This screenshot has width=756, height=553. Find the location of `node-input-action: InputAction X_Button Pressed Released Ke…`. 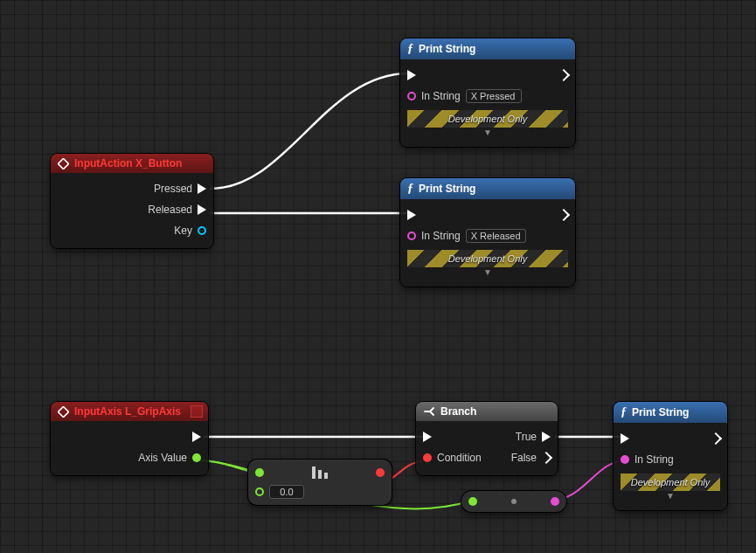

node-input-action: InputAction X_Button Pressed Released Ke… is located at coordinates (132, 201).